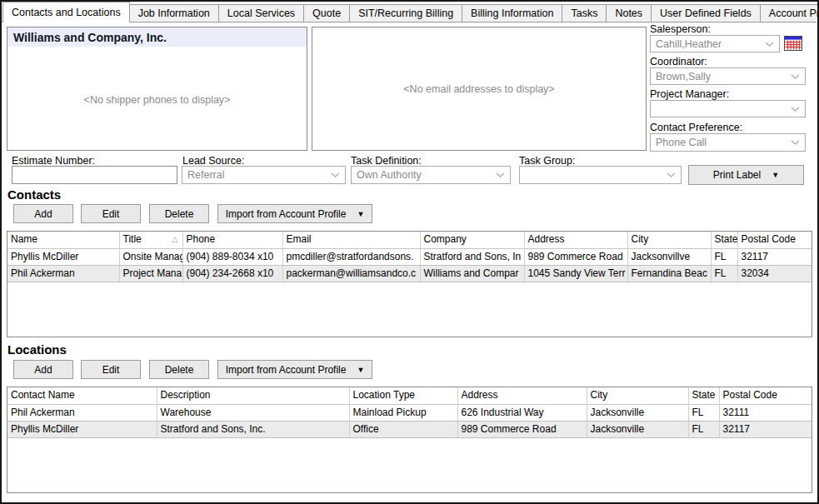  What do you see at coordinates (431, 175) in the screenshot?
I see `task-definition-combobox: Own Authority` at bounding box center [431, 175].